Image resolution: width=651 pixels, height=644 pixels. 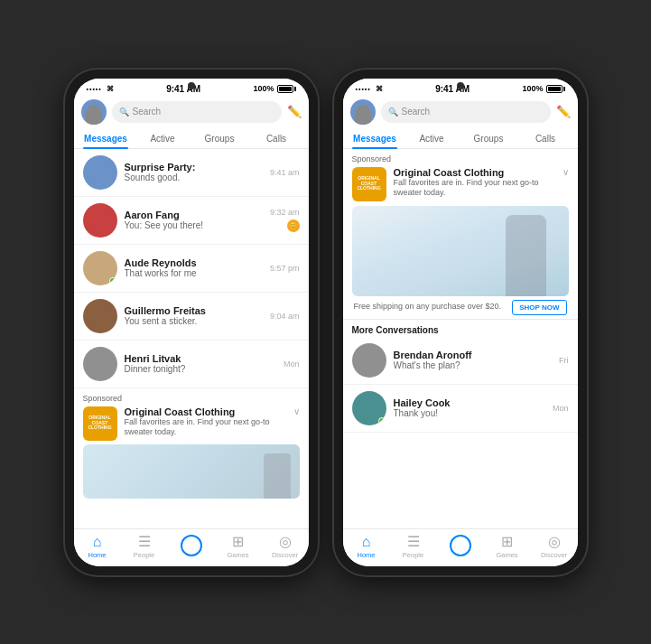 What do you see at coordinates (191, 398) in the screenshot?
I see `sponsored-label-1: Sponsored` at bounding box center [191, 398].